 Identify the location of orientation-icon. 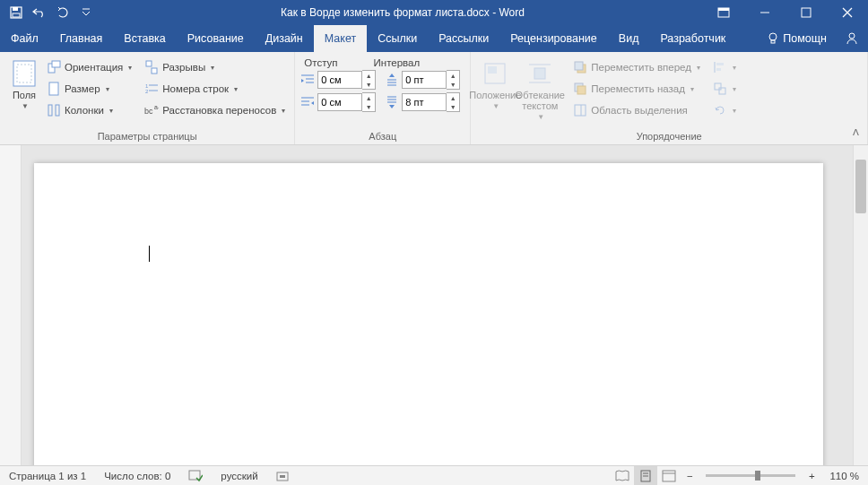
(54, 67).